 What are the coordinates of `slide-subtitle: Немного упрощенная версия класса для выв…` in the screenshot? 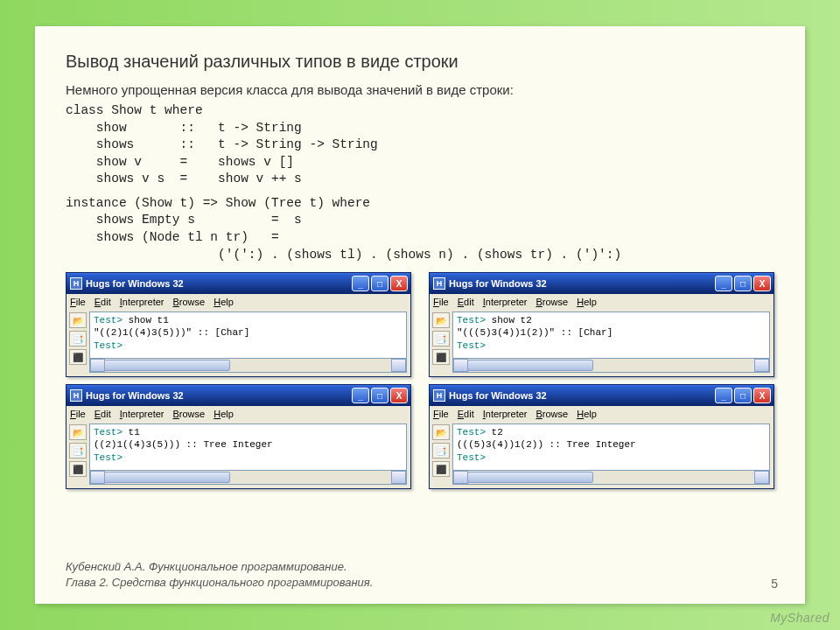 It's located at (420, 89).